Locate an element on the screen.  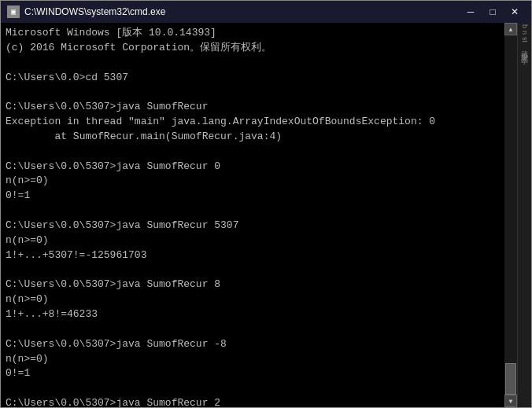
terminal-line: C:\Users\0.0\5307>java SumofRecur 5307 is located at coordinates (253, 226).